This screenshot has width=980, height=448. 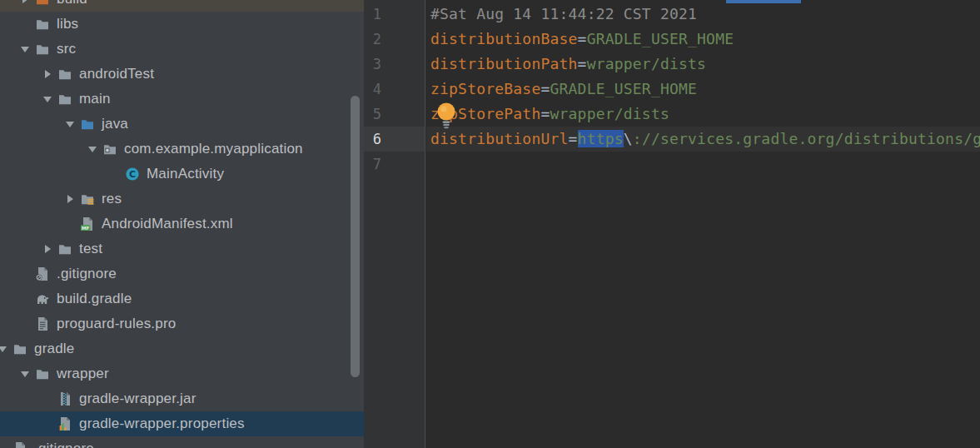 What do you see at coordinates (94, 299) in the screenshot?
I see `tree-item-label: build.gradle` at bounding box center [94, 299].